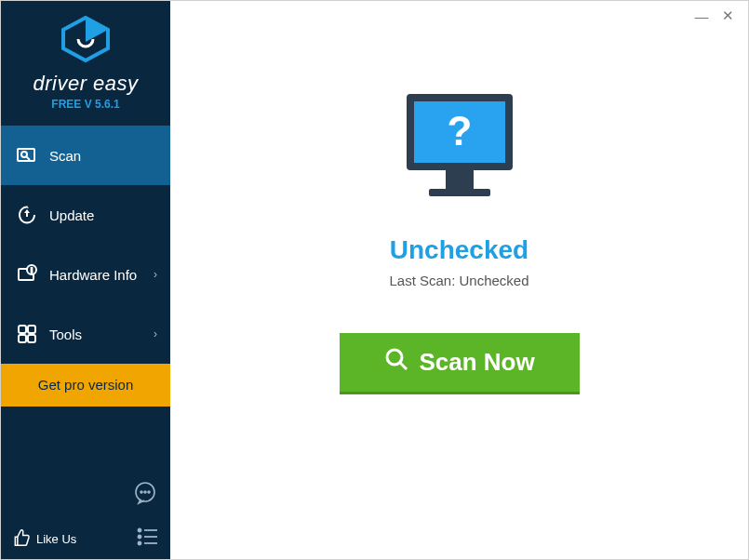  Describe the element at coordinates (702, 17) in the screenshot. I see `minimize-icon: —` at that location.